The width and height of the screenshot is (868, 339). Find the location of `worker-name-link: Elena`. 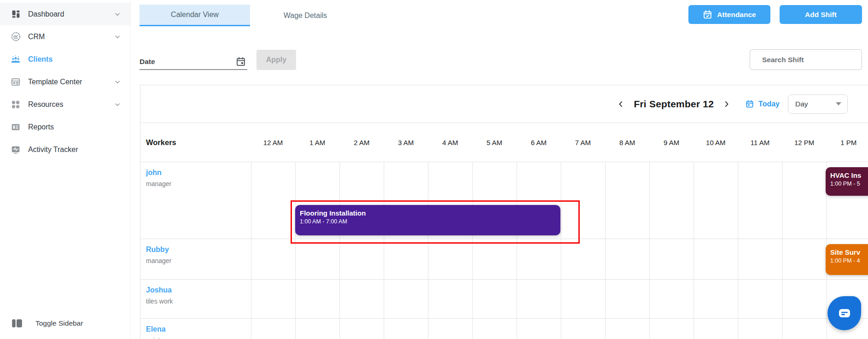

worker-name-link: Elena is located at coordinates (198, 329).